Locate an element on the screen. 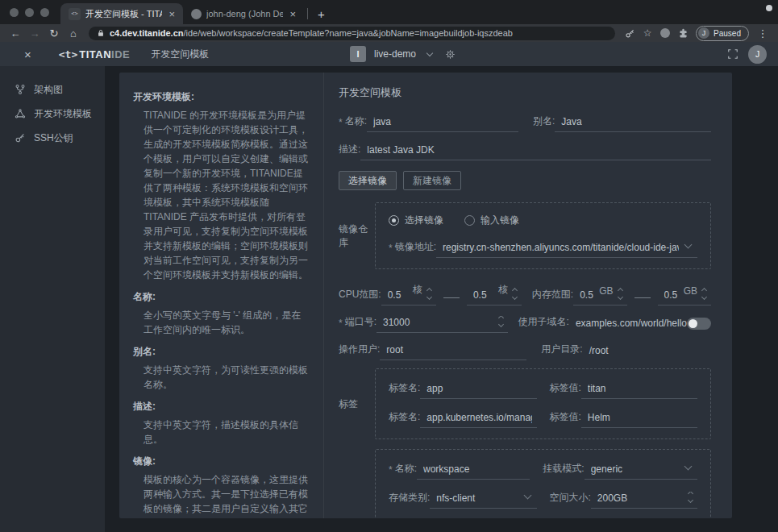  form-title: 开发空间模板 is located at coordinates (525, 93).